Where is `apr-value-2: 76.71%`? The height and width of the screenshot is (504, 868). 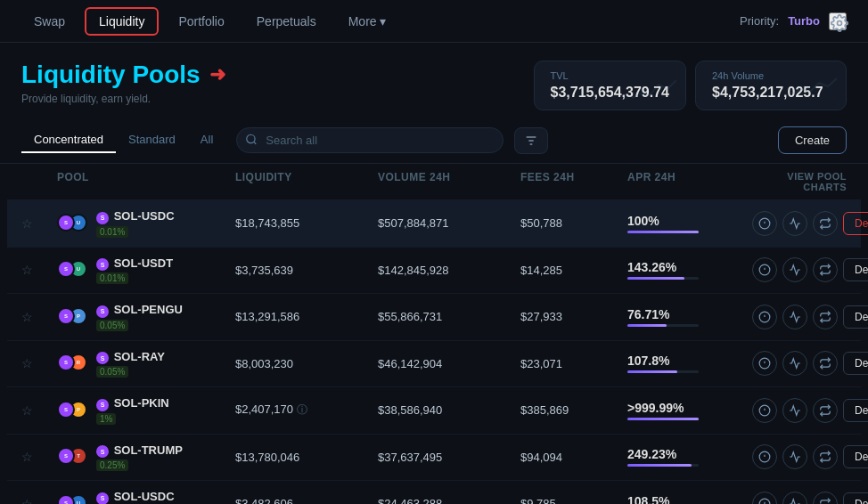
apr-value-2: 76.71% is located at coordinates (690, 314).